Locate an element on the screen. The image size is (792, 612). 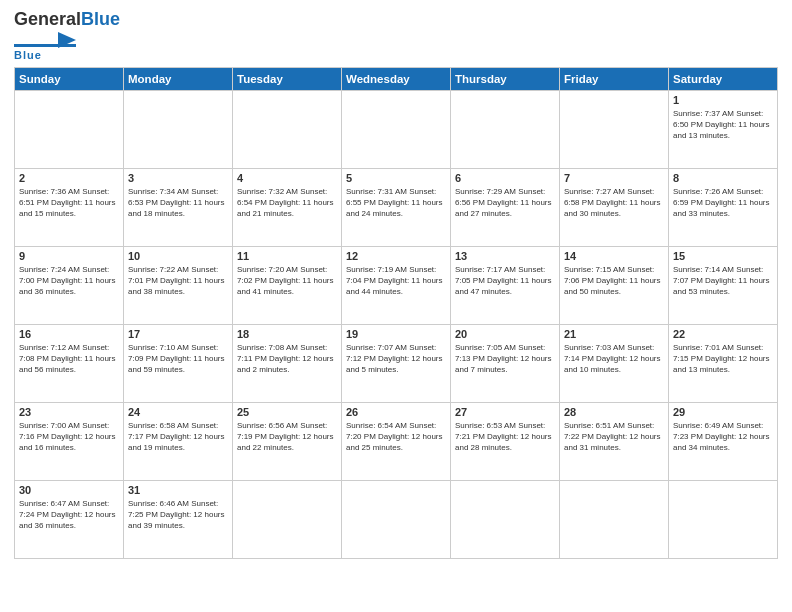
col-header-saturday: Saturday is located at coordinates (724, 78).